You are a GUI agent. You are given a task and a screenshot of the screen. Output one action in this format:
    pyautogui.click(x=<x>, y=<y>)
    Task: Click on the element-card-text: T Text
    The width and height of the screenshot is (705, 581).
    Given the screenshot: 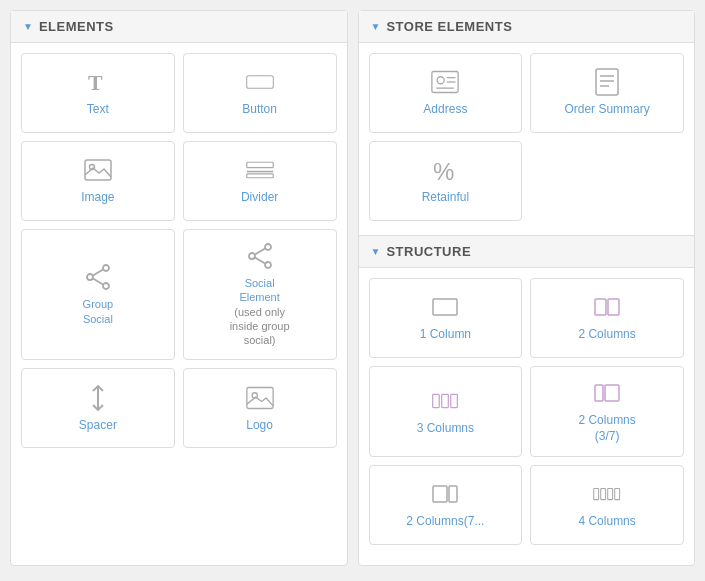 What is the action you would take?
    pyautogui.click(x=98, y=93)
    